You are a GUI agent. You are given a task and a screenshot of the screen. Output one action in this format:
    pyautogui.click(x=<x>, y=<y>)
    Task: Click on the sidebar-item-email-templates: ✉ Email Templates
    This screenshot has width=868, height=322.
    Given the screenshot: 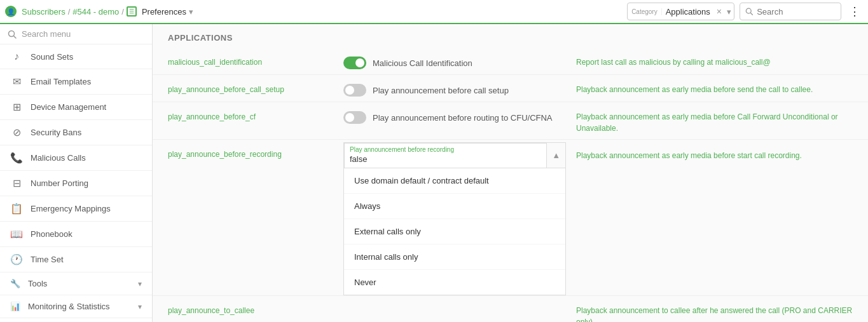 What is the action you would take?
    pyautogui.click(x=76, y=82)
    